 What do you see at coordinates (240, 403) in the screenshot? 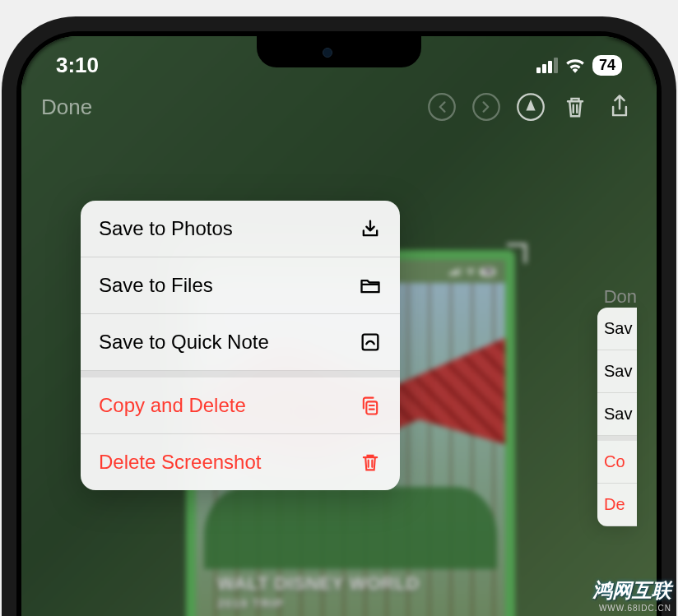
I see `menu-copy-and-delete: Copy and Delete` at bounding box center [240, 403].